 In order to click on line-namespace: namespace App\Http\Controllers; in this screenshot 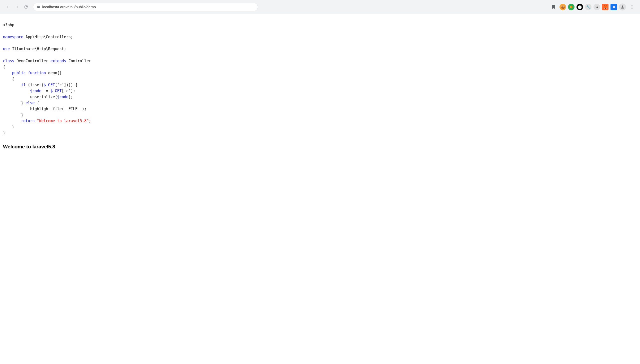, I will do `click(38, 37)`.